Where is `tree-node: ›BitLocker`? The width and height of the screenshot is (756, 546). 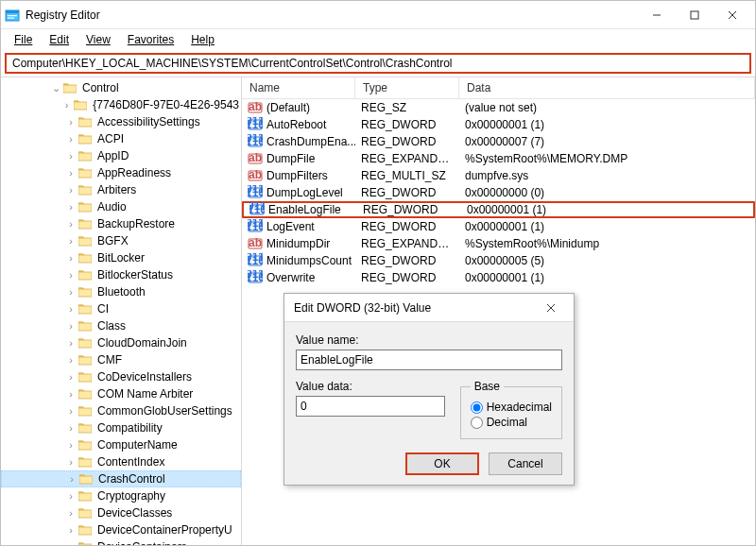
tree-node: ›BitLocker is located at coordinates (121, 258).